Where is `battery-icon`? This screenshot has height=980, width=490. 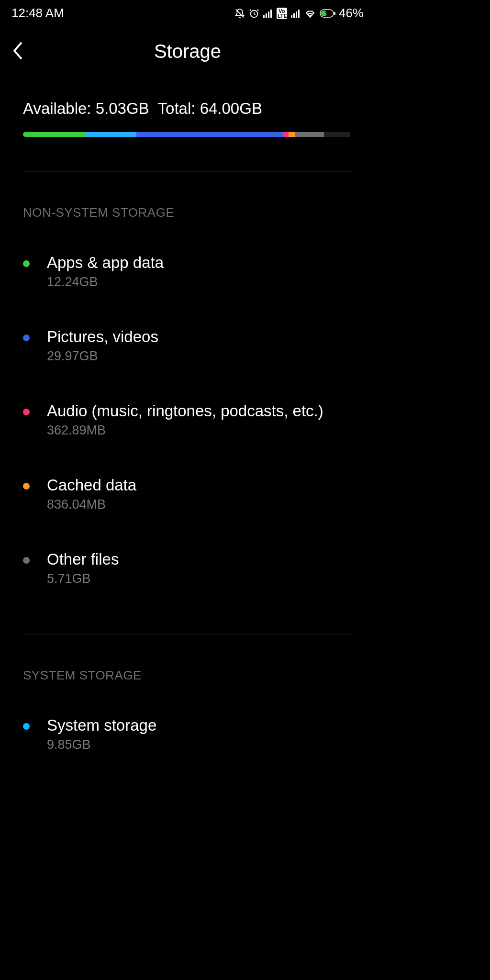
battery-icon is located at coordinates (328, 13).